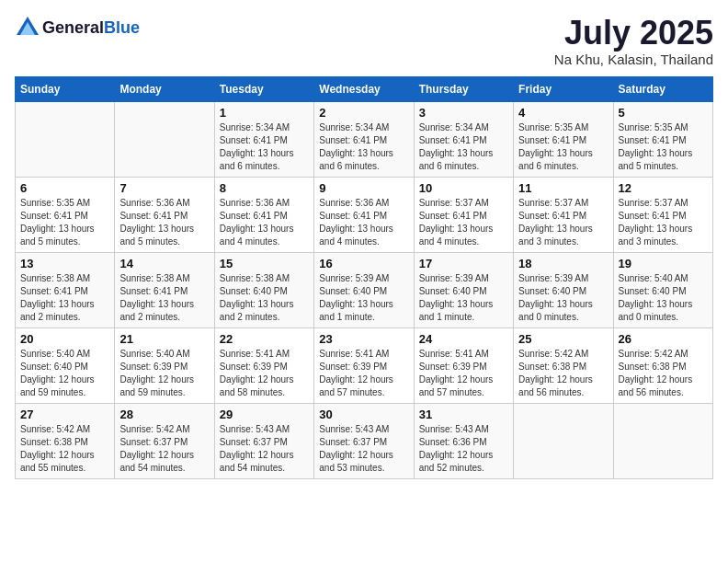 The image size is (728, 563). What do you see at coordinates (563, 214) in the screenshot?
I see `day-cell: 11Sunrise: 5:37 AM Sunset: 6:41 PM Dayli…` at bounding box center [563, 214].